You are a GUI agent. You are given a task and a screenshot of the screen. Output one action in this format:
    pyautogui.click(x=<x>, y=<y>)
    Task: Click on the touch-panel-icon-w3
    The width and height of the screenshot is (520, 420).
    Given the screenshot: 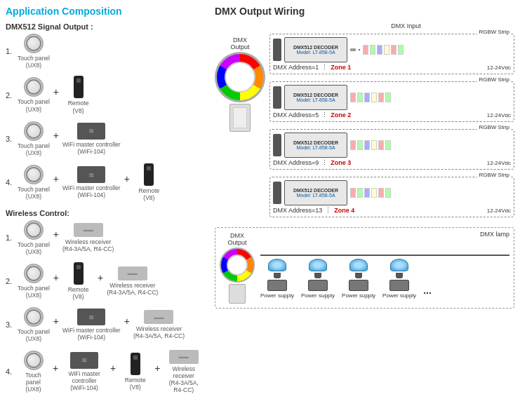 What is the action you would take?
    pyautogui.click(x=34, y=317)
    